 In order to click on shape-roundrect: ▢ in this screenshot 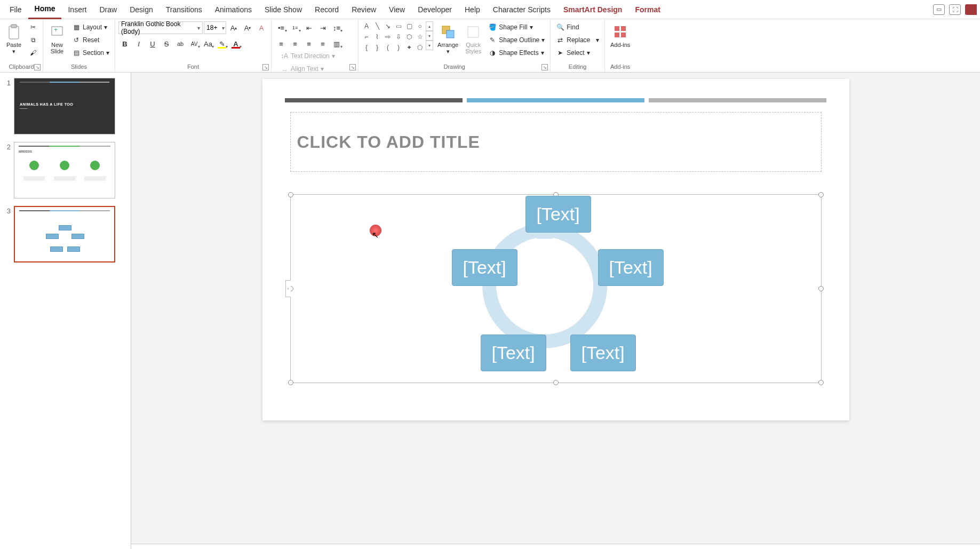, I will do `click(409, 26)`.